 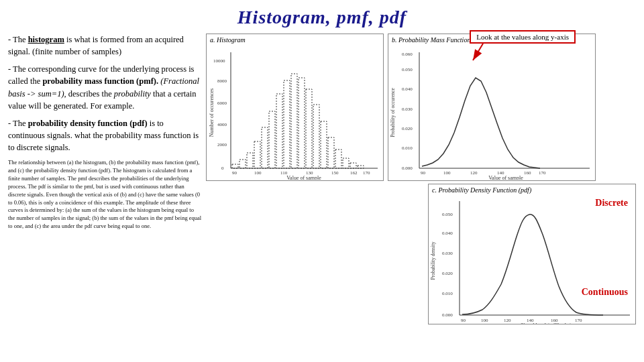 What do you see at coordinates (133, 94) in the screenshot?
I see `probability-italic: probability` at bounding box center [133, 94].